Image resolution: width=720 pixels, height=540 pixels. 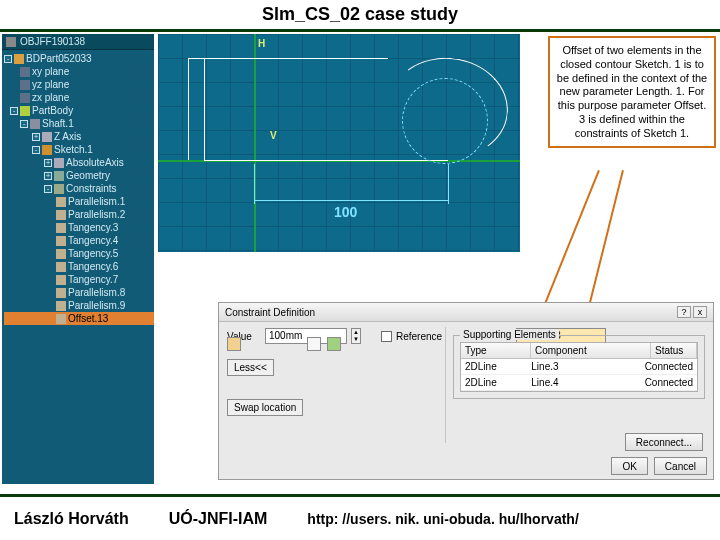 What do you see at coordinates (79, 292) in the screenshot?
I see `tree-constraint-item: Parallelism.8` at bounding box center [79, 292].